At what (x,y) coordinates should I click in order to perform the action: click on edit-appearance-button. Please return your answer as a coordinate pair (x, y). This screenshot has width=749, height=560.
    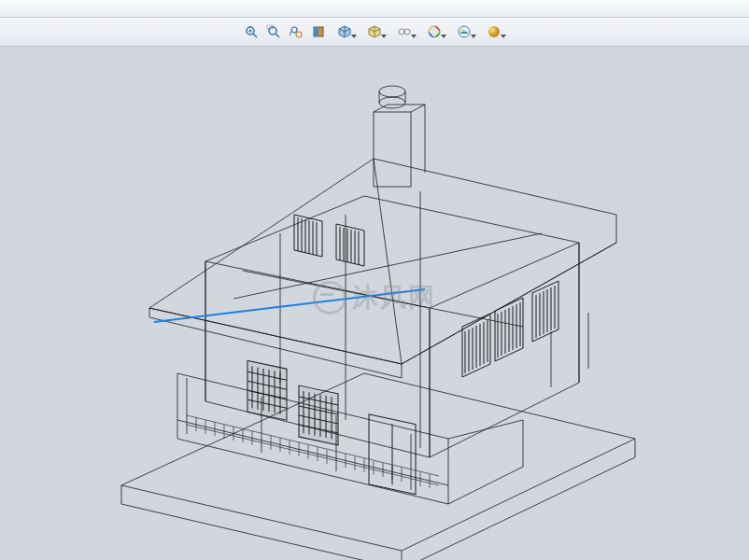
    Looking at the image, I should click on (434, 32).